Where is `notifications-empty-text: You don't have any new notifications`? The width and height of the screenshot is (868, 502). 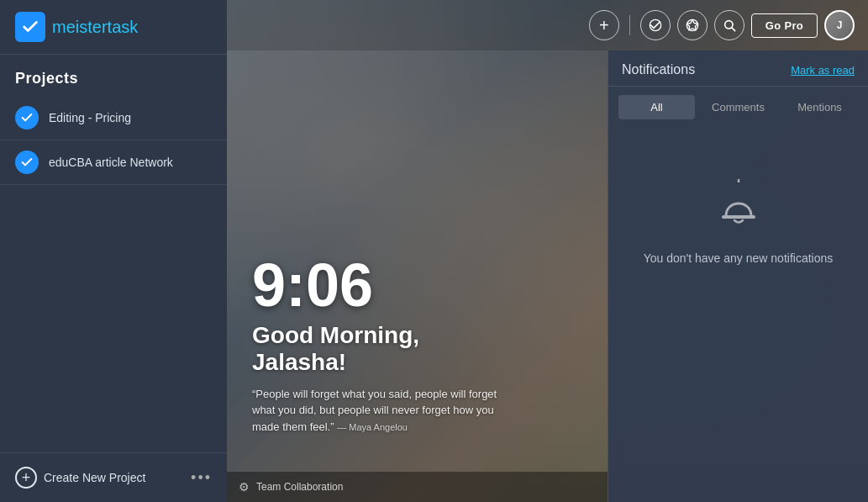 notifications-empty-text: You don't have any new notifications is located at coordinates (739, 259).